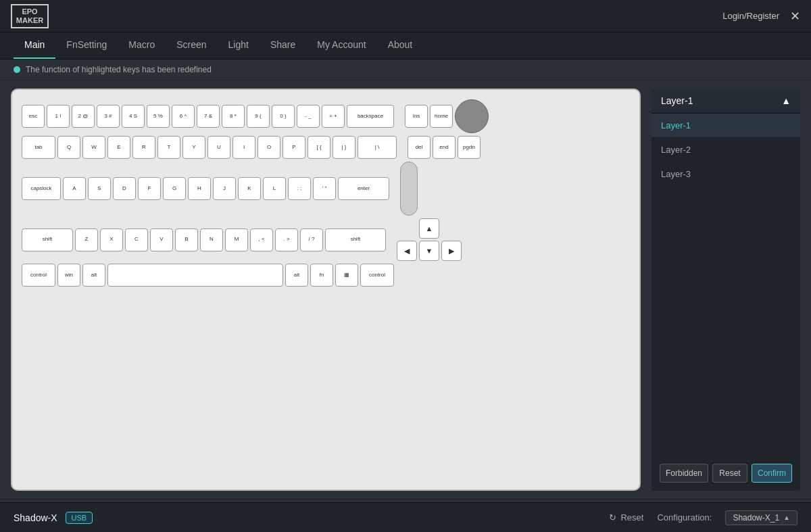  Describe the element at coordinates (726, 289) in the screenshot. I see `layer-panel: Layer-1 ▲ Layer-1 Layer-2 Layer-3 Forbid…` at that location.